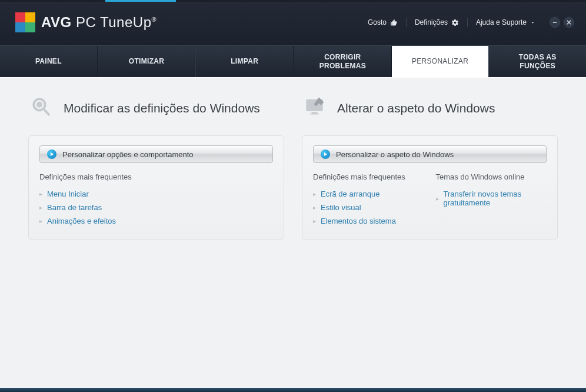  Describe the element at coordinates (368, 200) in the screenshot. I see `col-a: Definições mais frequentes ▸Ecrã de arra…` at that location.